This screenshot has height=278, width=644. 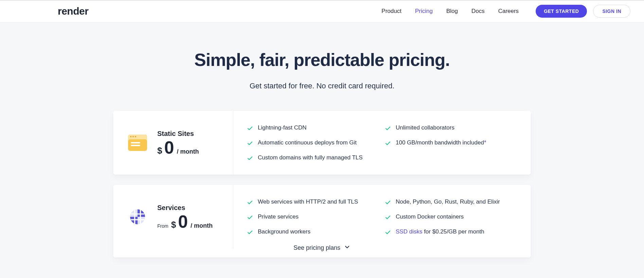 What do you see at coordinates (73, 11) in the screenshot?
I see `logo: render` at bounding box center [73, 11].